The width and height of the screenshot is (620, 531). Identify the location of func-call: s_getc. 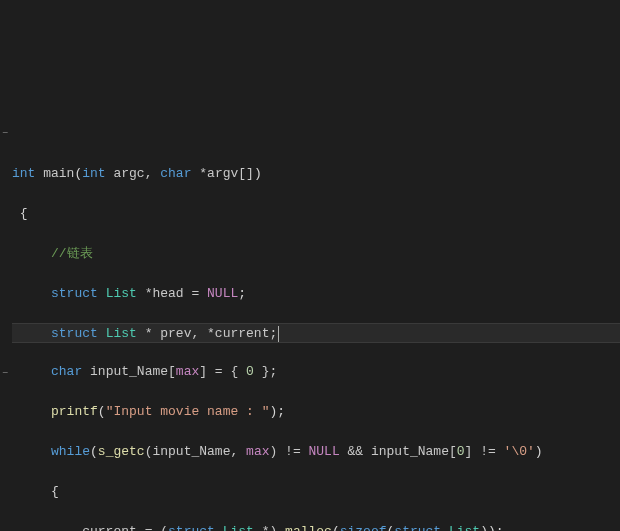
(122, 452).